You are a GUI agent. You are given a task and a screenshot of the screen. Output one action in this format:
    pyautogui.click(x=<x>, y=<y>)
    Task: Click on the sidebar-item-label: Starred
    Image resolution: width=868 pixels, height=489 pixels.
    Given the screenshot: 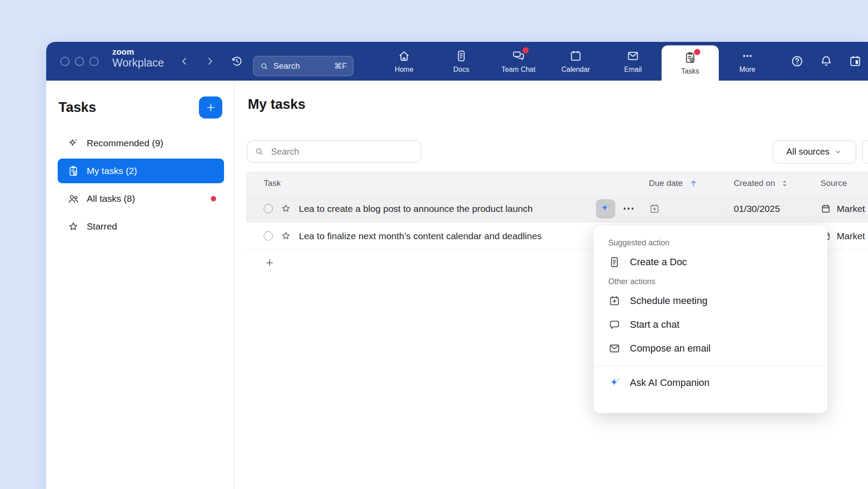 What is the action you would take?
    pyautogui.click(x=102, y=226)
    